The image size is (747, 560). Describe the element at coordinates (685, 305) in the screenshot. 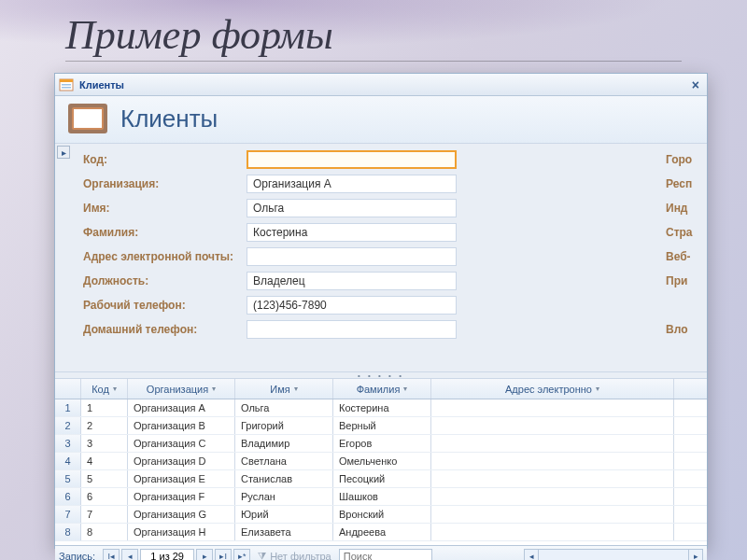

I see `truncated-label` at that location.